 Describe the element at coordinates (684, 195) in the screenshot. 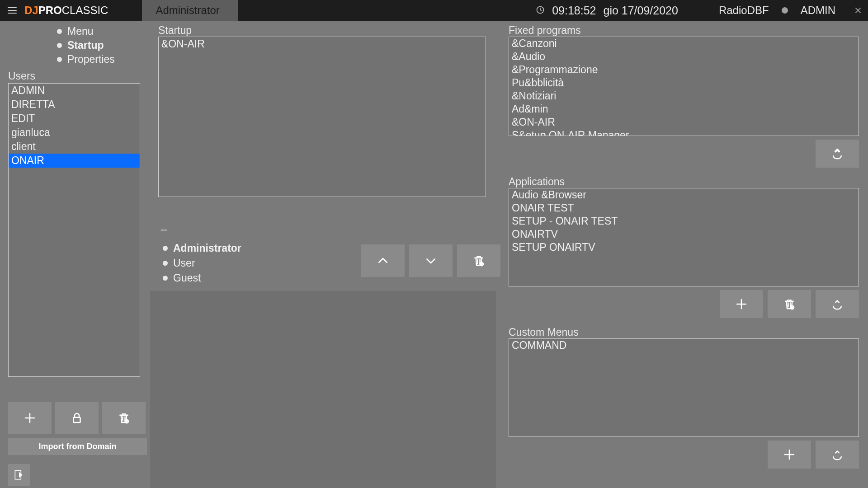

I see `list-item: Audio &Browser` at that location.